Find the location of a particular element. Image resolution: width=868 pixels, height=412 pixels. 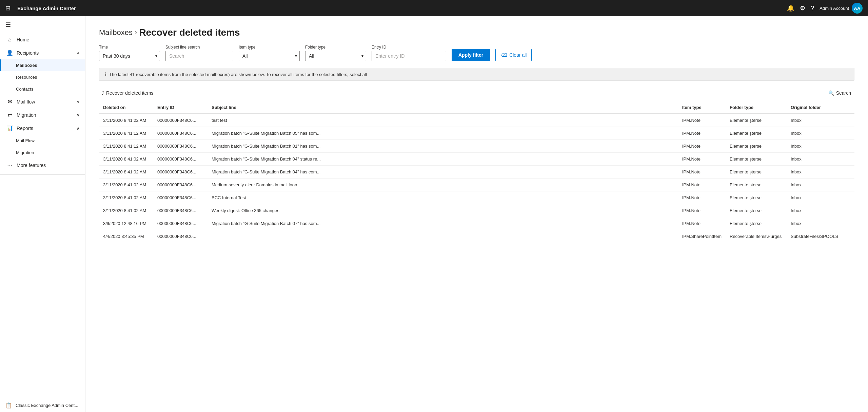

cell-folder-type-8: Elemente șterse is located at coordinates (756, 224).